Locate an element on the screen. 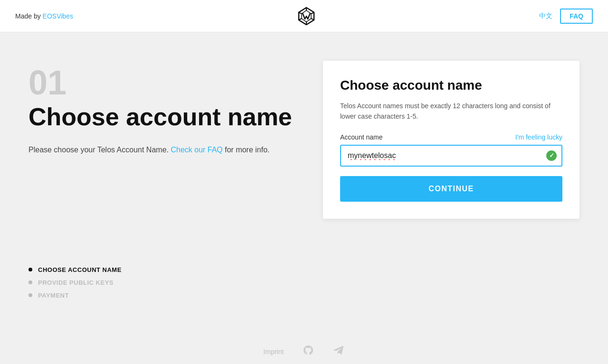 This screenshot has width=608, height=364. account-name-input is located at coordinates (451, 156).